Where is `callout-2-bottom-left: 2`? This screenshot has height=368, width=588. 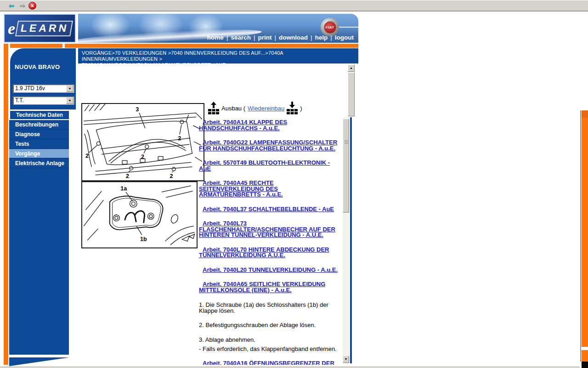 callout-2-bottom-left: 2 is located at coordinates (128, 176).